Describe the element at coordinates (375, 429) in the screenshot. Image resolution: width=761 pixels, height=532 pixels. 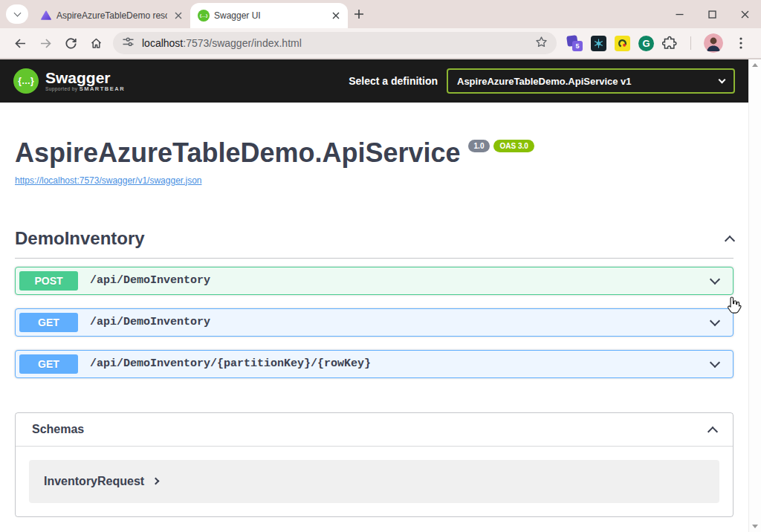
I see `schemas-header: Schemas` at that location.